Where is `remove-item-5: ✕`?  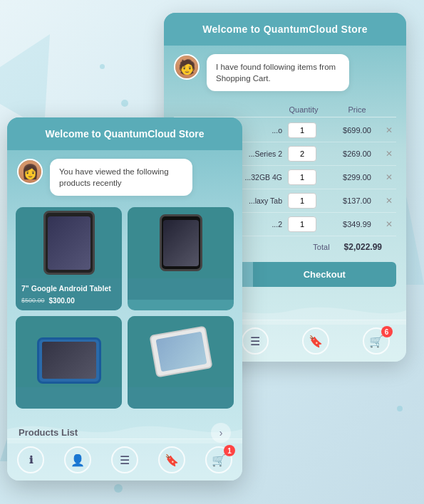 remove-item-5: ✕ is located at coordinates (389, 224).